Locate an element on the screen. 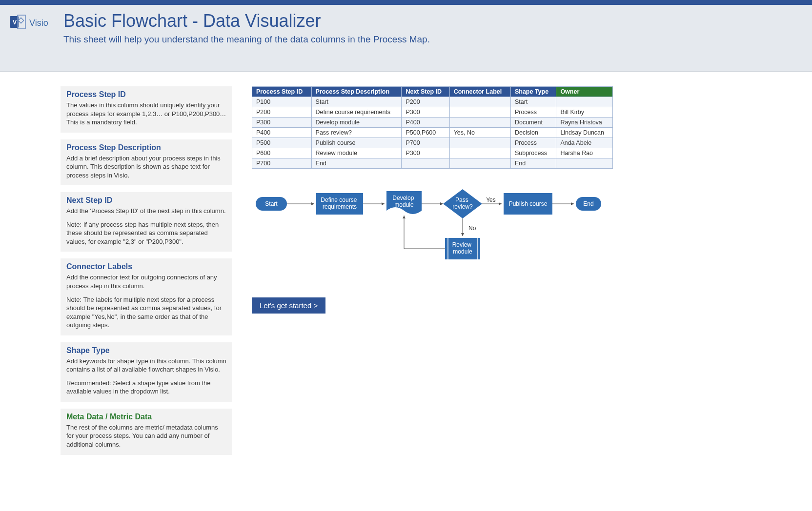 Image resolution: width=812 pixels, height=511 pixels. flow-end: End is located at coordinates (589, 204).